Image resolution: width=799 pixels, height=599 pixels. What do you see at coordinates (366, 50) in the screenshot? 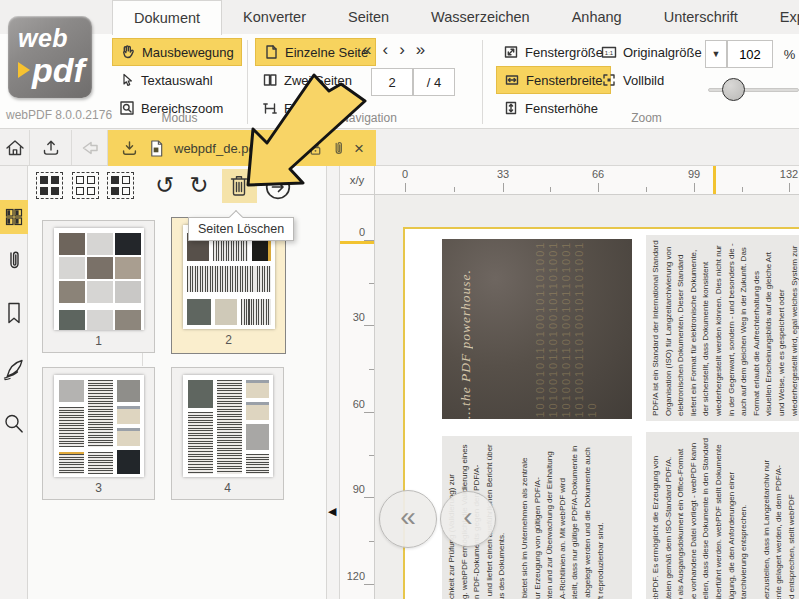
I see `first-page-icon: «` at bounding box center [366, 50].